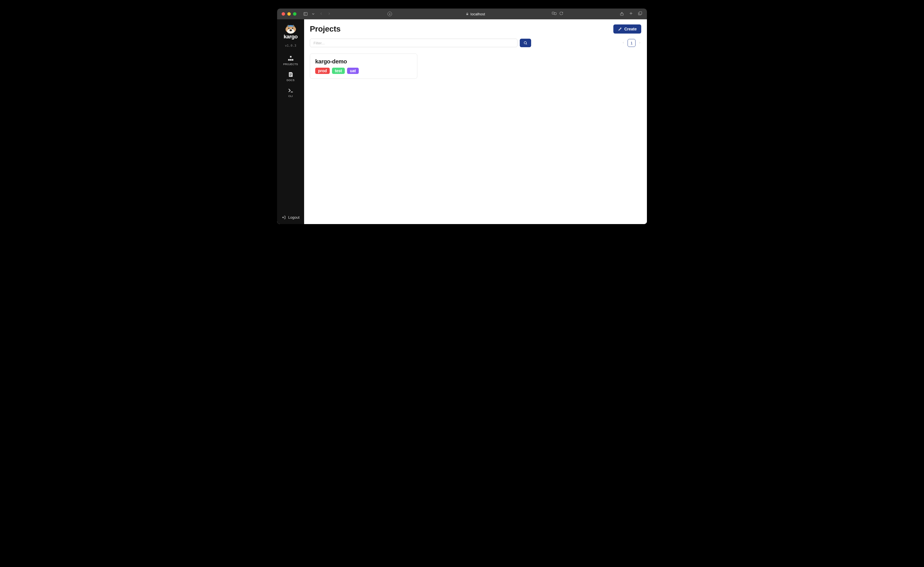  Describe the element at coordinates (290, 64) in the screenshot. I see `sidebar-item-label: PROJECTS` at that location.